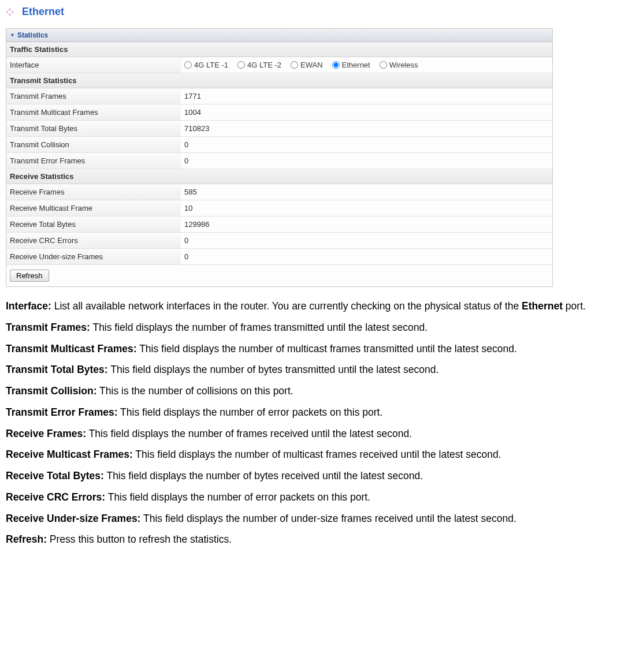 Image resolution: width=643 pixels, height=672 pixels. I want to click on interface-label: Interface, so click(94, 65).